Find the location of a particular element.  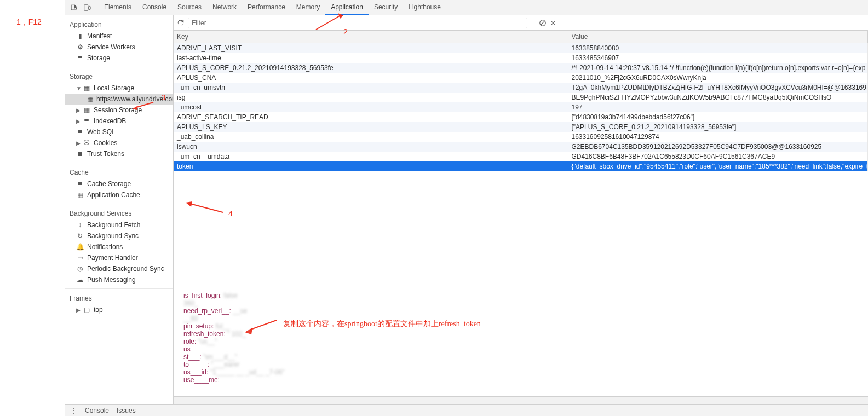

sidebar-item-label: Payment Handler is located at coordinates (113, 258).